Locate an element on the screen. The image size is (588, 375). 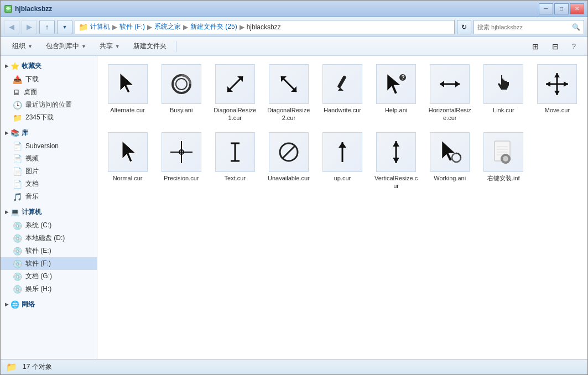
help-button: ? is located at coordinates (574, 46).